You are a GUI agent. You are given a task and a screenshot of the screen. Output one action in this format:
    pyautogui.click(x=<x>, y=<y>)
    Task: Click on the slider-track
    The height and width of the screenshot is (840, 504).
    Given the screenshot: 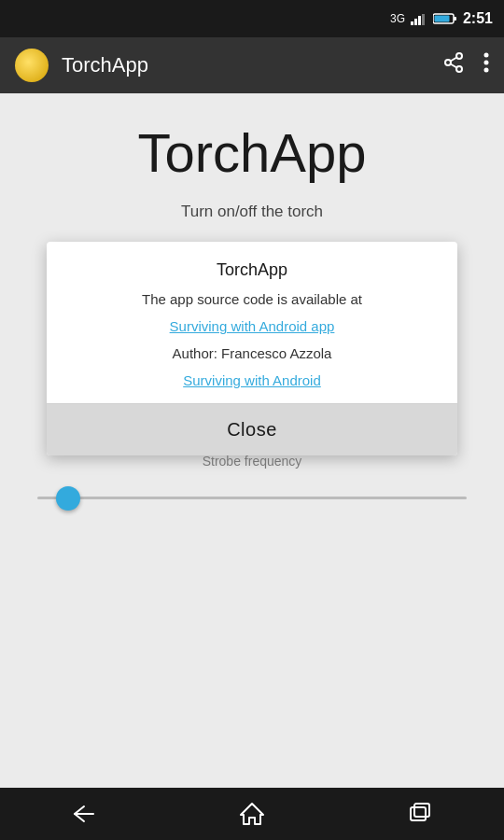 What is the action you would take?
    pyautogui.click(x=252, y=498)
    